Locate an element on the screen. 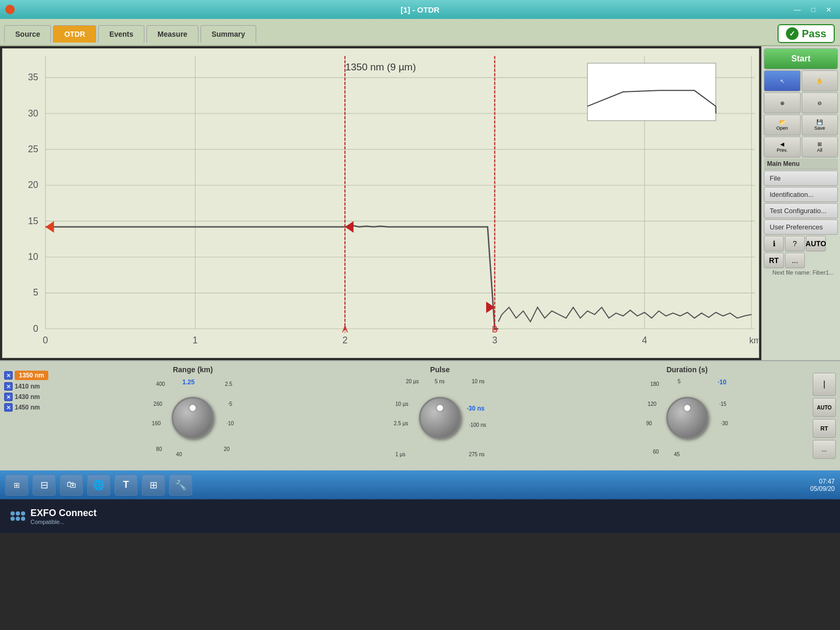 The width and height of the screenshot is (840, 630). wavelength-item-1350: ✕ 1350 nm is located at coordinates (36, 375).